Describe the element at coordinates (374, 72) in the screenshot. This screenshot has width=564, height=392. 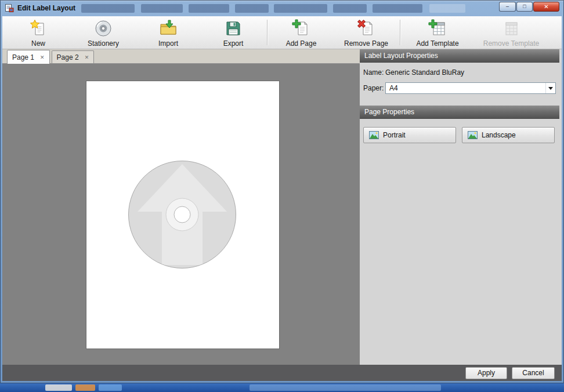
I see `name-label: Name:` at that location.